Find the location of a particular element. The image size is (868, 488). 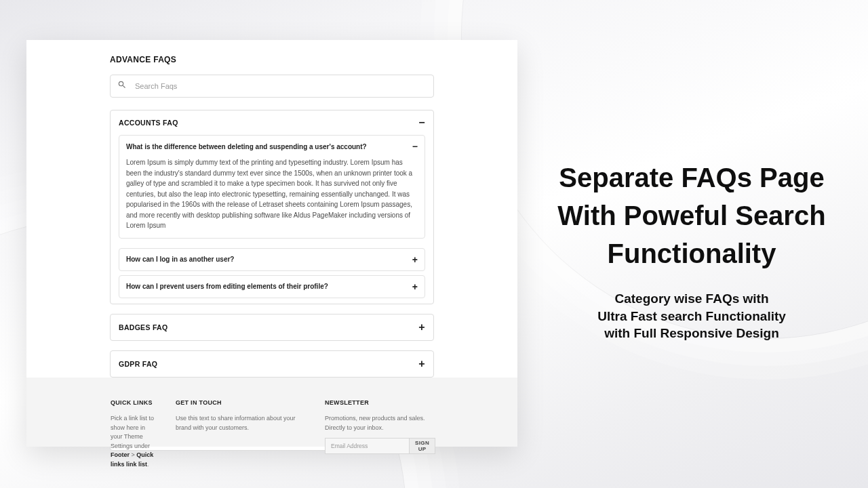

faq-item: What is the difference between deleting … is located at coordinates (272, 187).